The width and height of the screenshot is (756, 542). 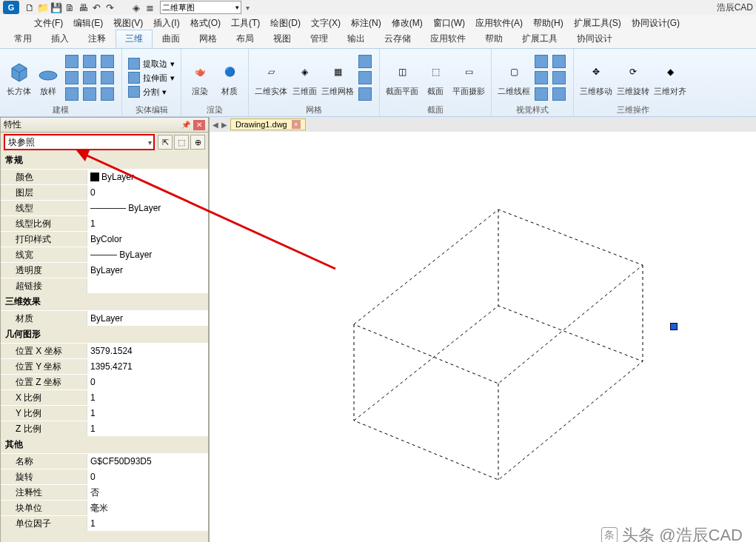 I want to click on align3d-button: ◆三维对齐, so click(x=670, y=78).